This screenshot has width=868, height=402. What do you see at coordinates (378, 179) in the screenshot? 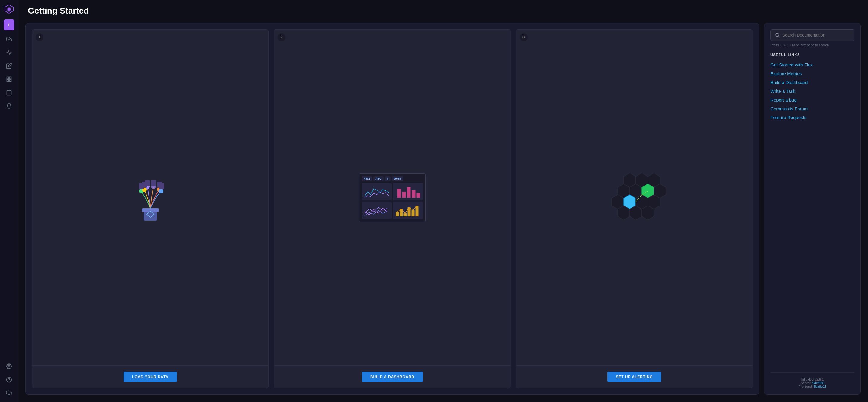
I see `dash-stat-2: ABC` at bounding box center [378, 179].